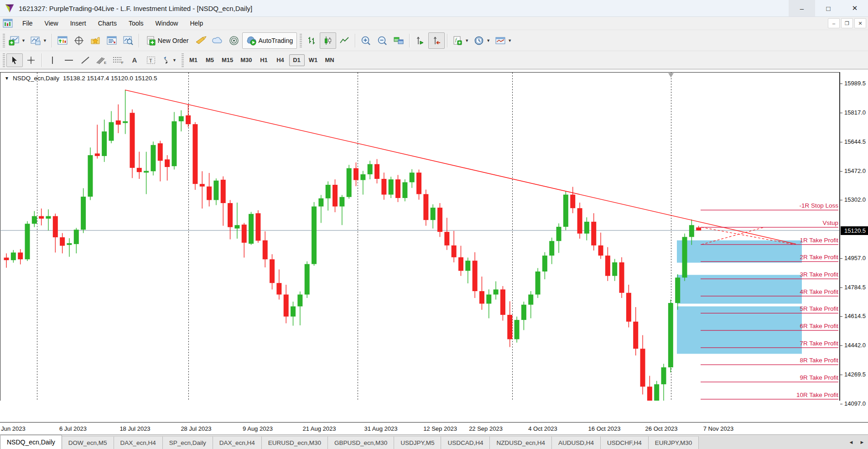 This screenshot has width=868, height=449. What do you see at coordinates (270, 41) in the screenshot?
I see `autotrading-button: AutoTrading` at bounding box center [270, 41].